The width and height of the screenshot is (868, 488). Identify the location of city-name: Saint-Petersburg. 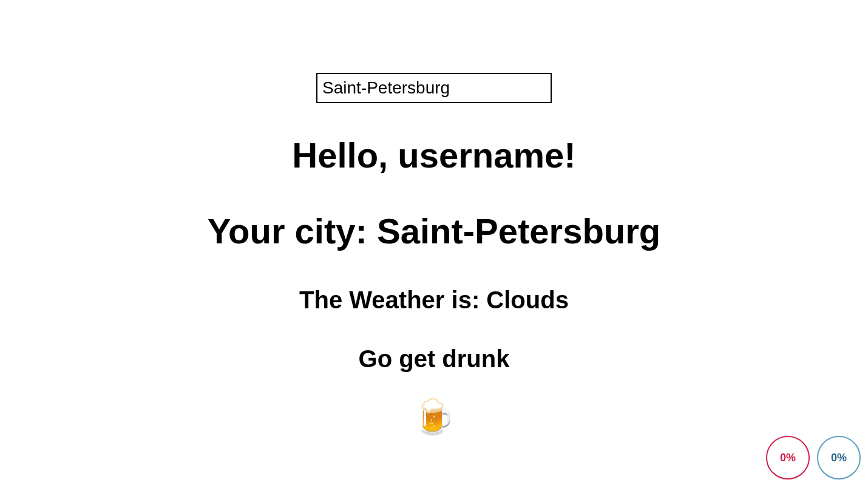
(518, 231).